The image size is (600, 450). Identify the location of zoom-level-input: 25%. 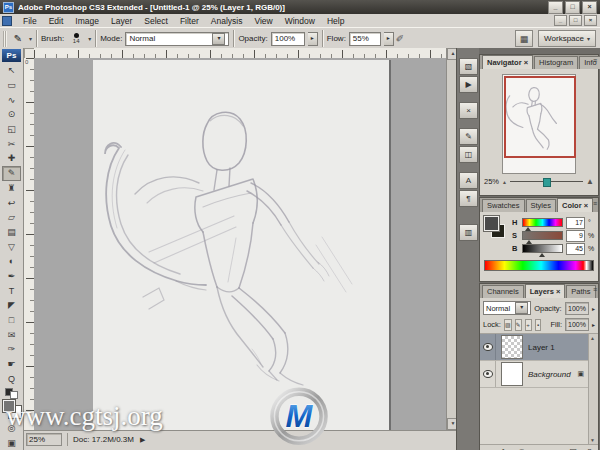
(44, 440).